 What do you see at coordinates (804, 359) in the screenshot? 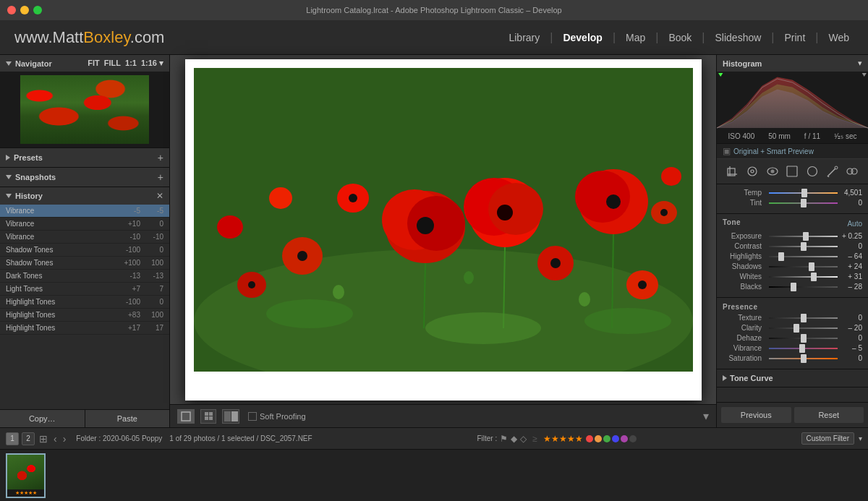
I see `saturation-thumb` at bounding box center [804, 359].